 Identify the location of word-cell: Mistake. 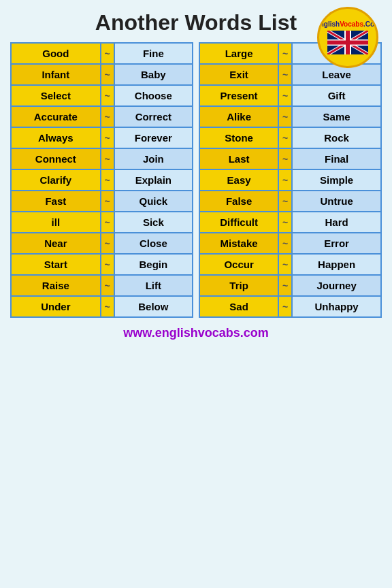
(239, 244).